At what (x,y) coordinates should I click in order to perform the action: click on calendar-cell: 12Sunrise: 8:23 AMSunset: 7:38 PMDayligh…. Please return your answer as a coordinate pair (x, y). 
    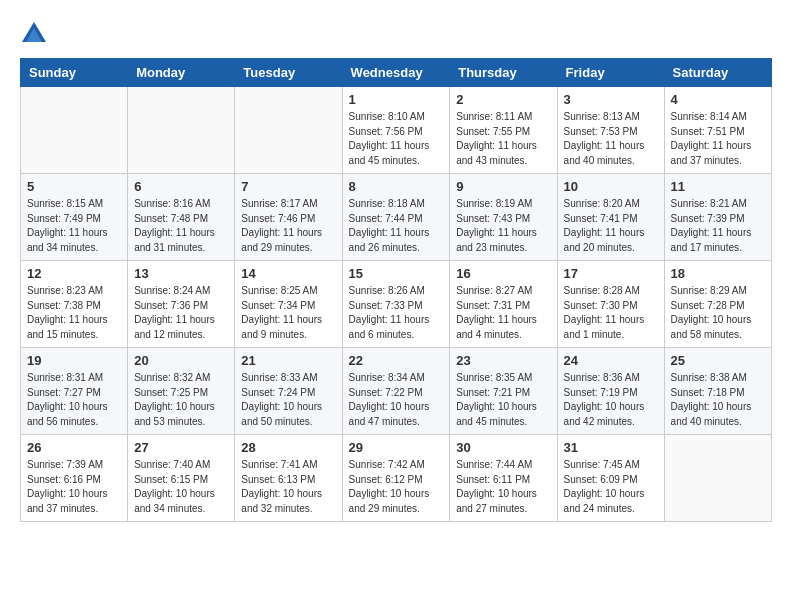
    Looking at the image, I should click on (74, 304).